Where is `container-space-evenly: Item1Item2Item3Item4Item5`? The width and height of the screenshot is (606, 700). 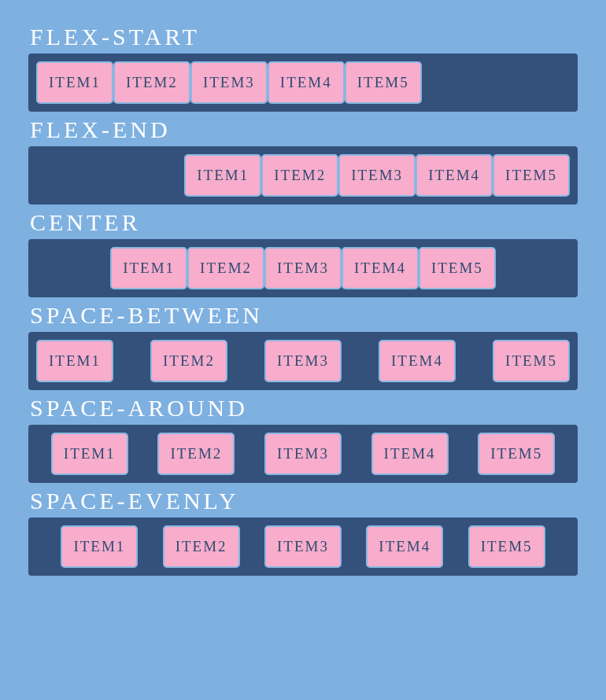
container-space-evenly: Item1Item2Item3Item4Item5 is located at coordinates (303, 547).